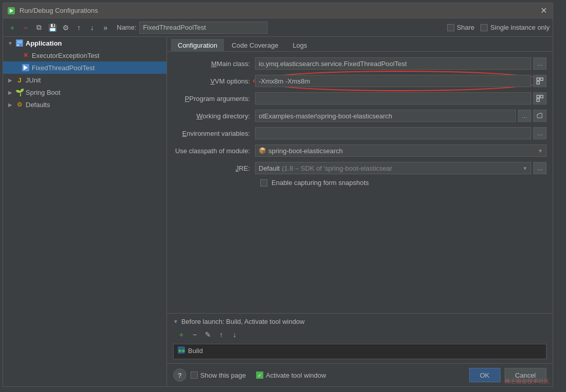  What do you see at coordinates (269, 168) in the screenshot?
I see `jre-default-text: Default` at bounding box center [269, 168].